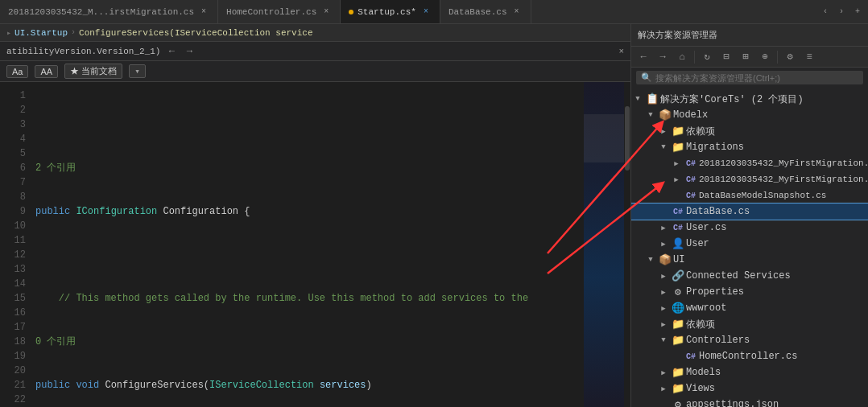 This screenshot has width=868, height=407. Describe the element at coordinates (750, 324) in the screenshot. I see `tree-item-ui-deps: ▶ 📁 依赖项` at that location.